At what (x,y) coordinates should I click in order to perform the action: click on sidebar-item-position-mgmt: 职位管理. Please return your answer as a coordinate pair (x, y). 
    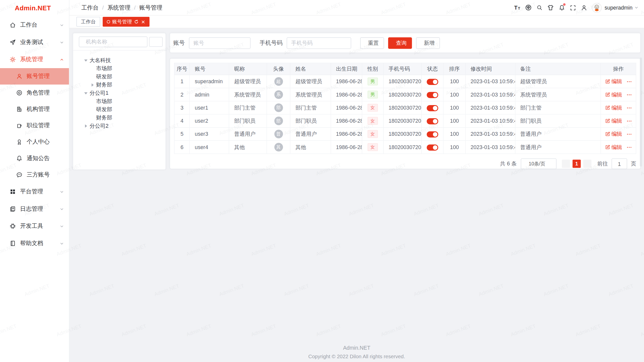
    Looking at the image, I should click on (34, 126).